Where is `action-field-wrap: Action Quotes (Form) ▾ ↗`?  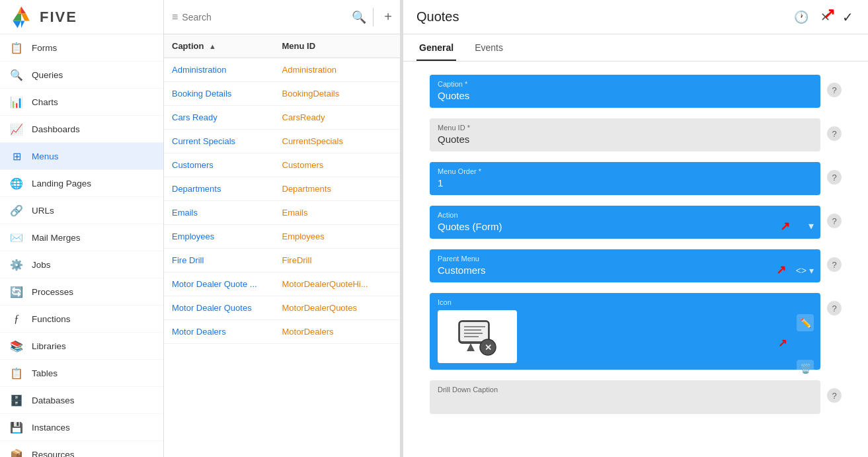 action-field-wrap: Action Quotes (Form) ▾ ↗ is located at coordinates (625, 222).